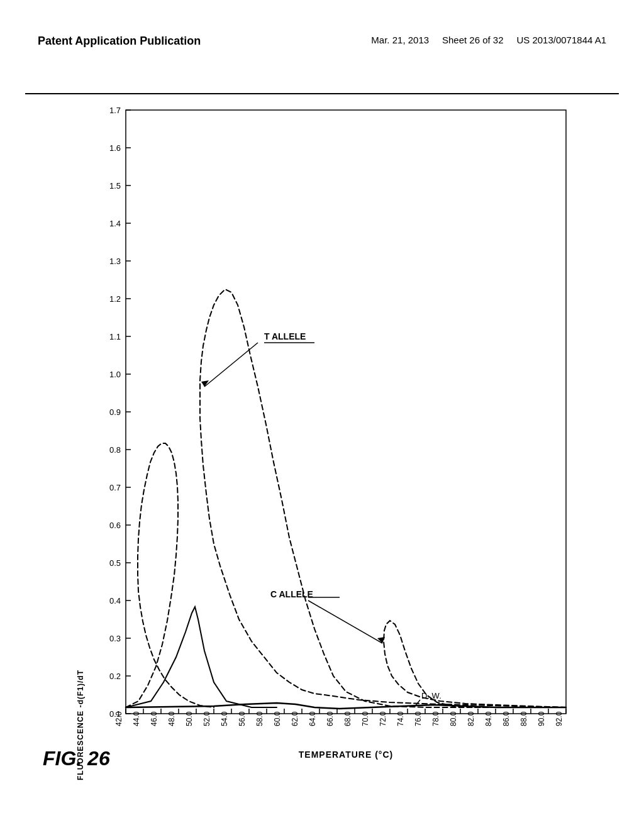 Image resolution: width=644 pixels, height=830 pixels. What do you see at coordinates (292, 594) in the screenshot?
I see `svg-text: C ALLELE` at bounding box center [292, 594].